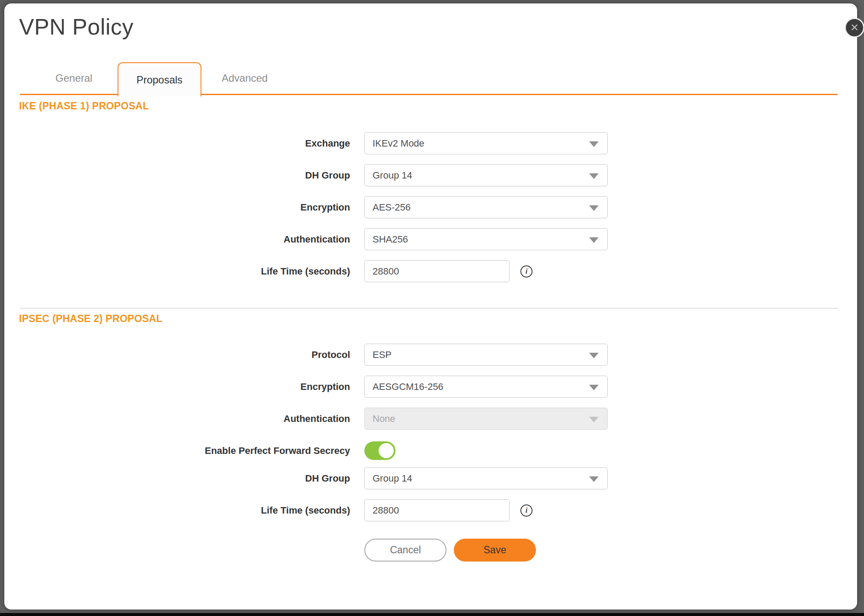 The image size is (864, 616). Describe the element at coordinates (430, 239) in the screenshot. I see `ike-authentication-row: Authentication SHA256` at that location.